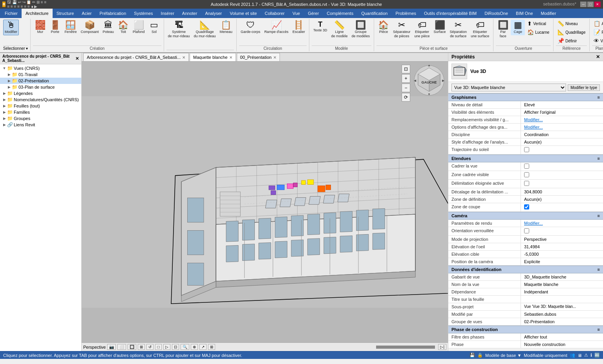 Image resolution: width=603 pixels, height=364 pixels. I want to click on separation-surface-button: ✂ Séparationde surface, so click(459, 30).